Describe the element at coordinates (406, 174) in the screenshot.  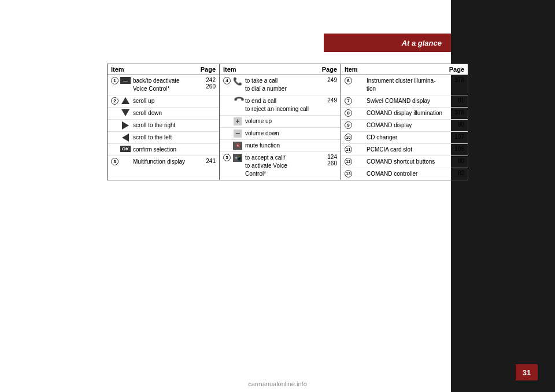
I see `row-desc: COMAND controller` at that location.